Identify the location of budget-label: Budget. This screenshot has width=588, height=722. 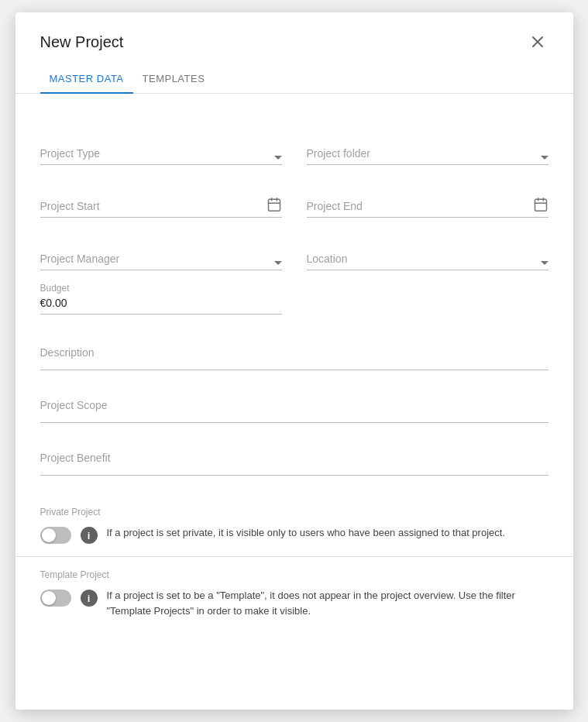
(161, 288).